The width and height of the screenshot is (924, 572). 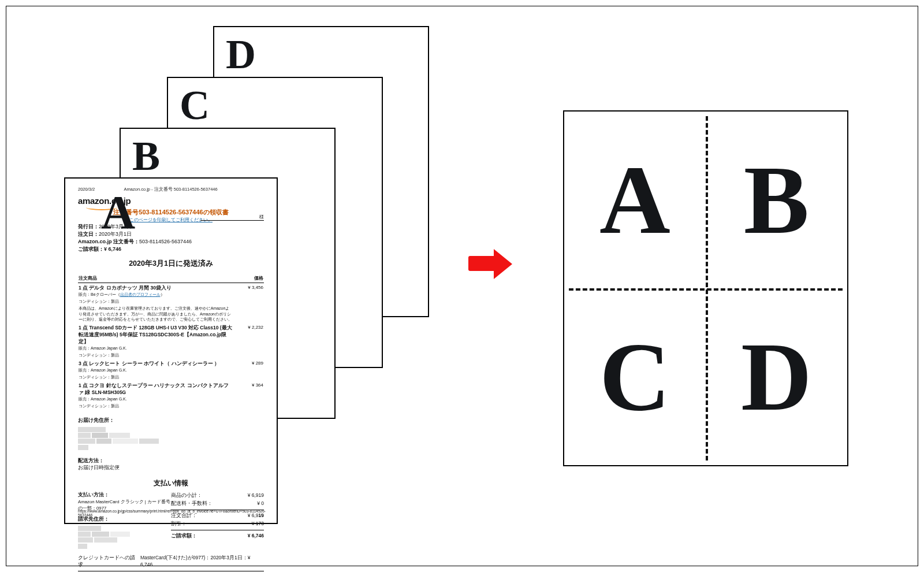 What do you see at coordinates (249, 278) in the screenshot?
I see `col-price: 価格` at bounding box center [249, 278].